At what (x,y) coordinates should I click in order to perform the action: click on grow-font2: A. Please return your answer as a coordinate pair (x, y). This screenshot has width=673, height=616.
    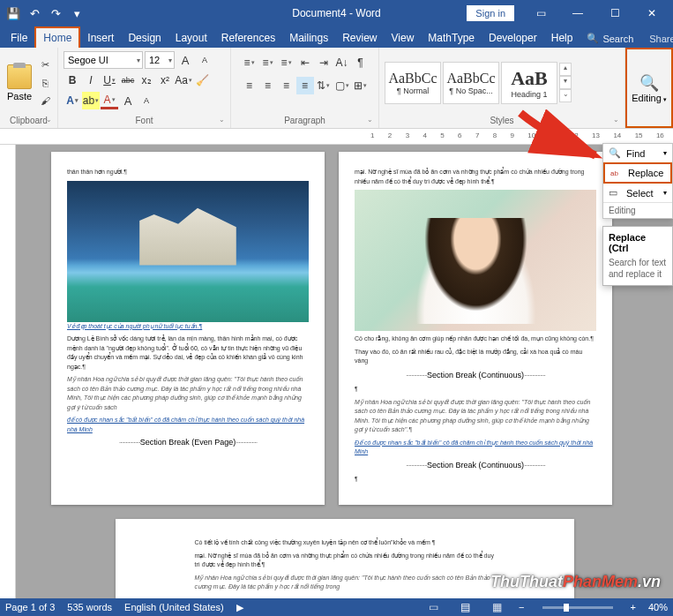
    Looking at the image, I should click on (128, 101).